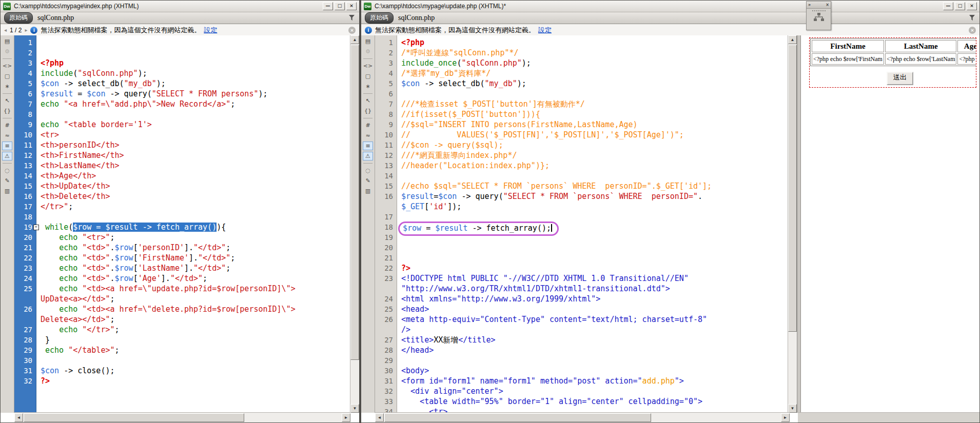 This screenshot has width=980, height=423. Describe the element at coordinates (581, 381) in the screenshot. I see `code-line: 31<form id="form1" name="form1" method="…` at that location.